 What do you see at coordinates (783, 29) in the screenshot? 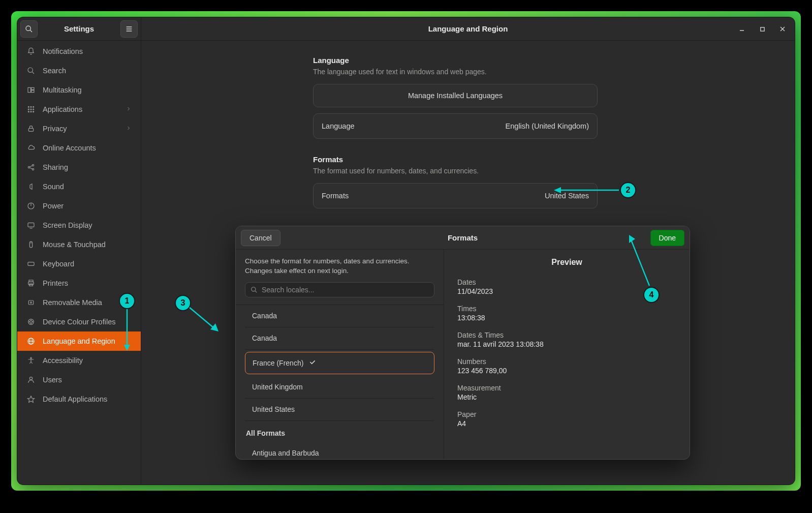
I see `close-icon` at bounding box center [783, 29].